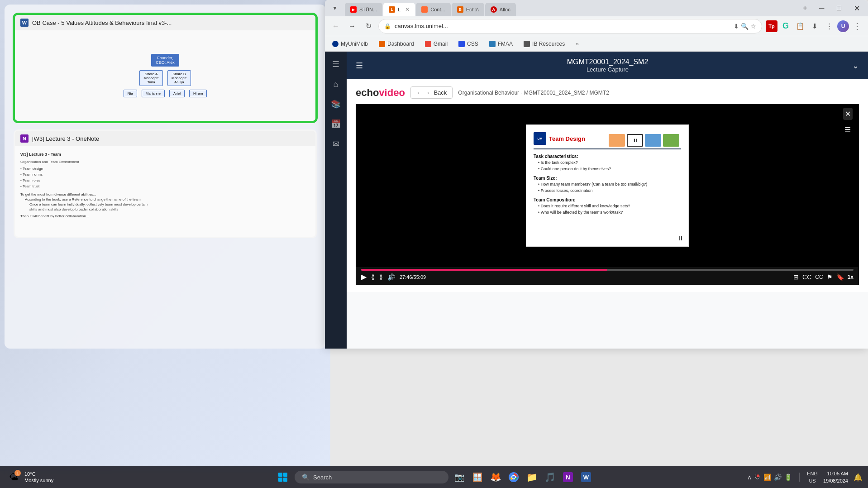 The height and width of the screenshot is (488, 868). Describe the element at coordinates (501, 44) in the screenshot. I see `bookmark-fmaa: FMAA` at that location.